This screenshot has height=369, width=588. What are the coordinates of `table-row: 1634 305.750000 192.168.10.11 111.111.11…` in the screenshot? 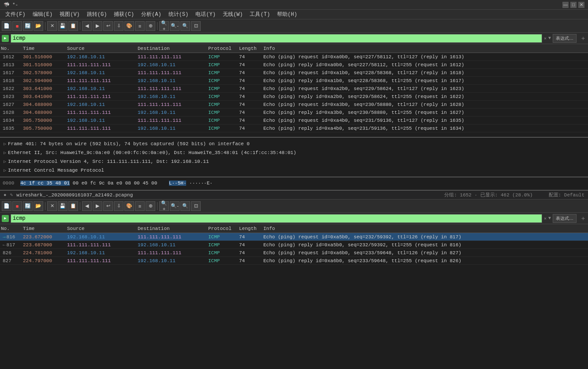 It's located at (294, 120).